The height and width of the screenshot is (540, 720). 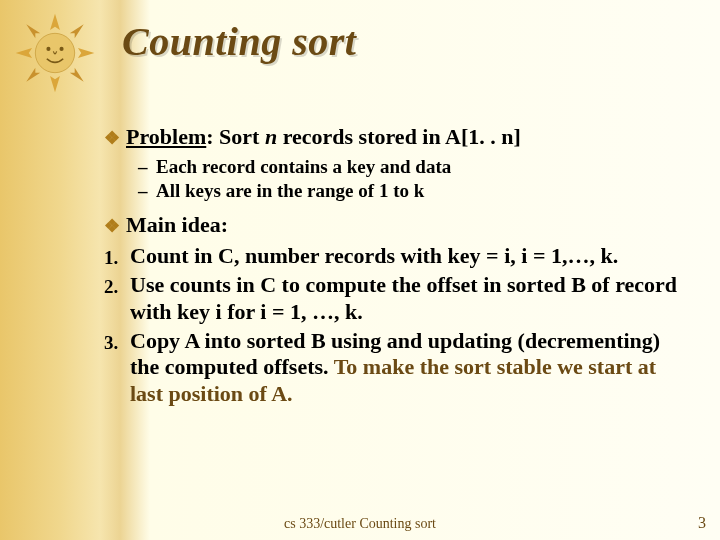 What do you see at coordinates (289, 256) in the screenshot?
I see `step-1-pre: Count in C, number records with` at bounding box center [289, 256].